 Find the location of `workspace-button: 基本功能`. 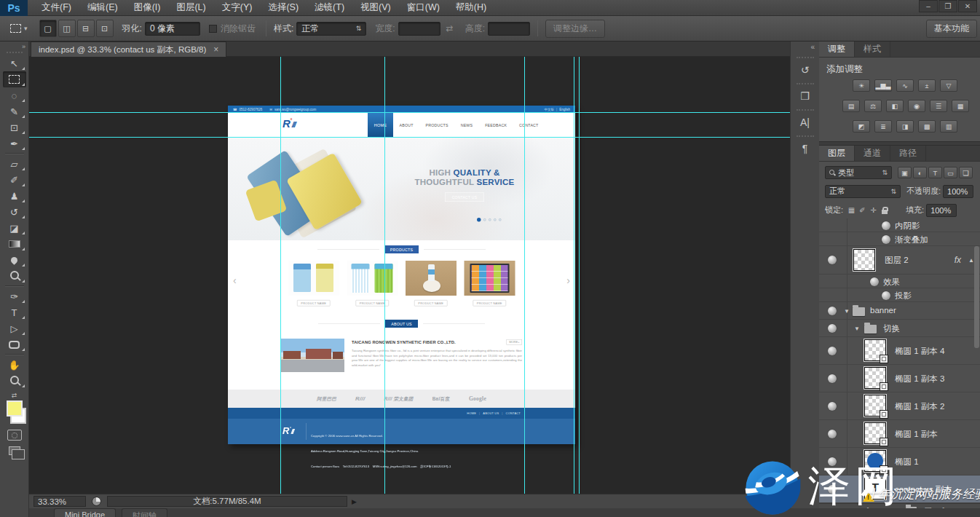

workspace-button: 基本功能 is located at coordinates (952, 29).